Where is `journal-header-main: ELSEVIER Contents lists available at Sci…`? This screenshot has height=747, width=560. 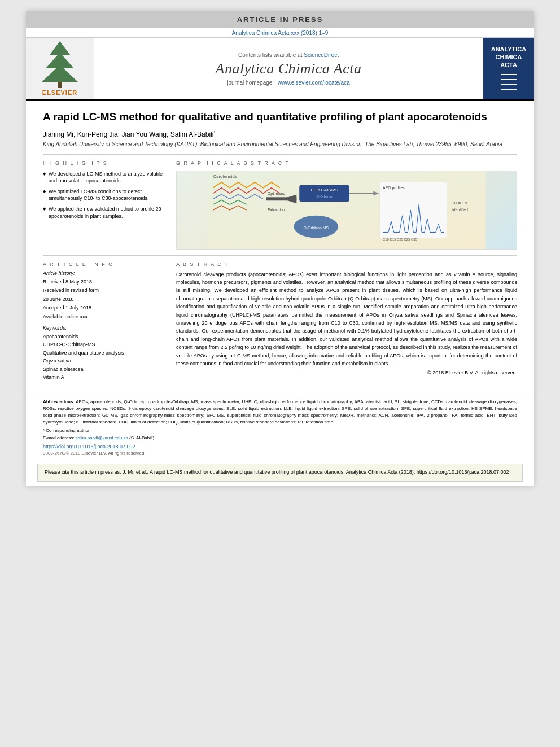 journal-header-main: ELSEVIER Contents lists available at Sci… is located at coordinates (280, 68).